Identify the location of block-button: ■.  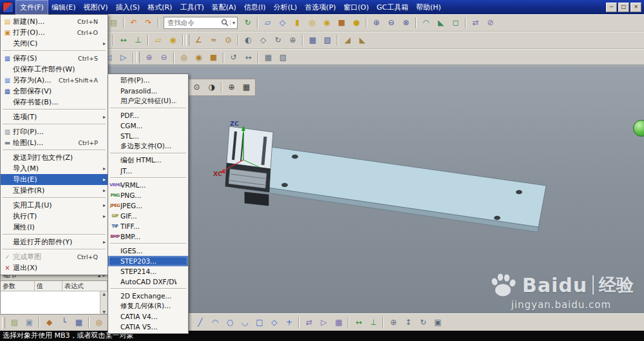
(341, 23).